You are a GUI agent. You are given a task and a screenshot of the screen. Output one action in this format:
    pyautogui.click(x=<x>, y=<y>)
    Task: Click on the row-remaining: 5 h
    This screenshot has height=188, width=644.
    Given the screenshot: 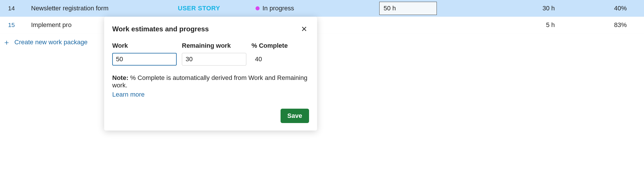 What is the action you would take?
    pyautogui.click(x=526, y=25)
    